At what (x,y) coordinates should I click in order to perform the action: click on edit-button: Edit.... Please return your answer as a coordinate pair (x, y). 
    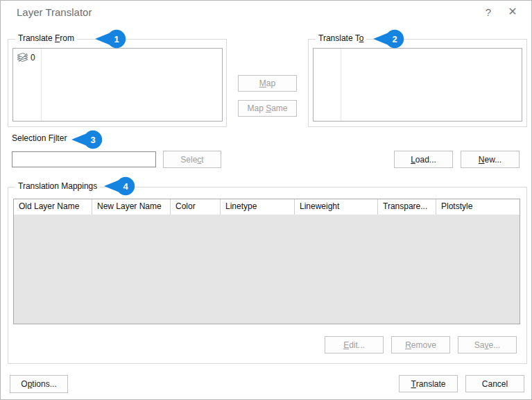
    Looking at the image, I should click on (354, 344).